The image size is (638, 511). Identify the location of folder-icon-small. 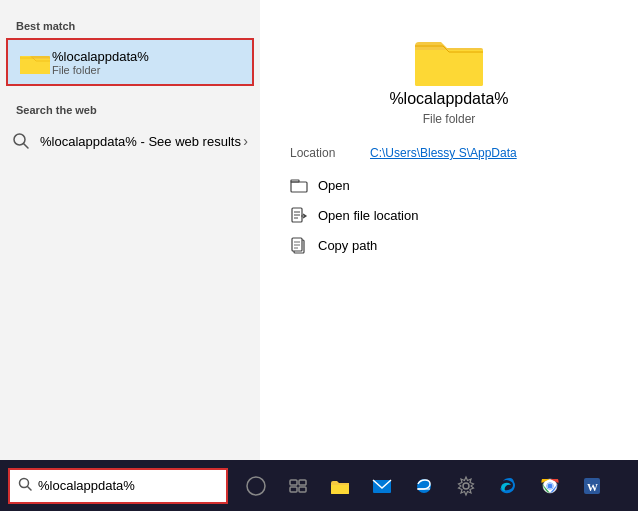
(36, 62).